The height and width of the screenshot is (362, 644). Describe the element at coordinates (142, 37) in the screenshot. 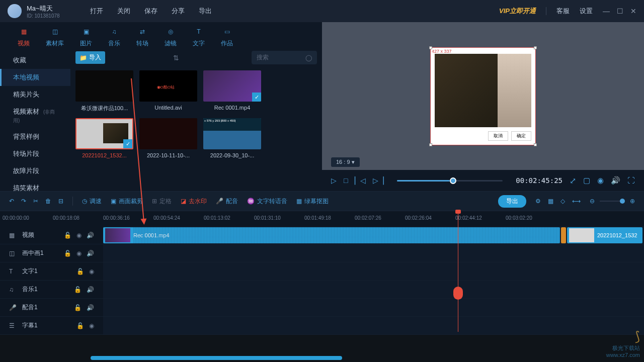

I see `tab-transition: ⇄转场` at that location.